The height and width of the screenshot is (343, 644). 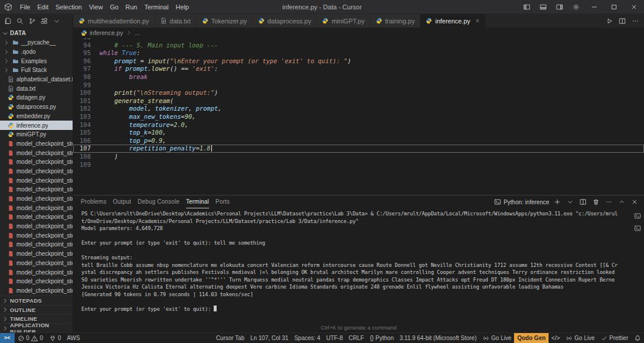 I want to click on split-terminal-button, so click(x=583, y=203).